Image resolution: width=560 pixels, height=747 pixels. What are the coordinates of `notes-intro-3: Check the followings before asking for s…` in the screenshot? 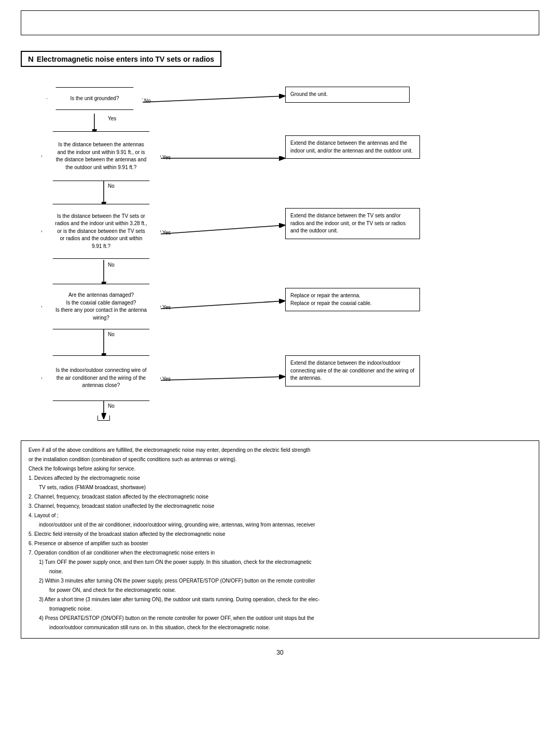 It's located at (280, 469).